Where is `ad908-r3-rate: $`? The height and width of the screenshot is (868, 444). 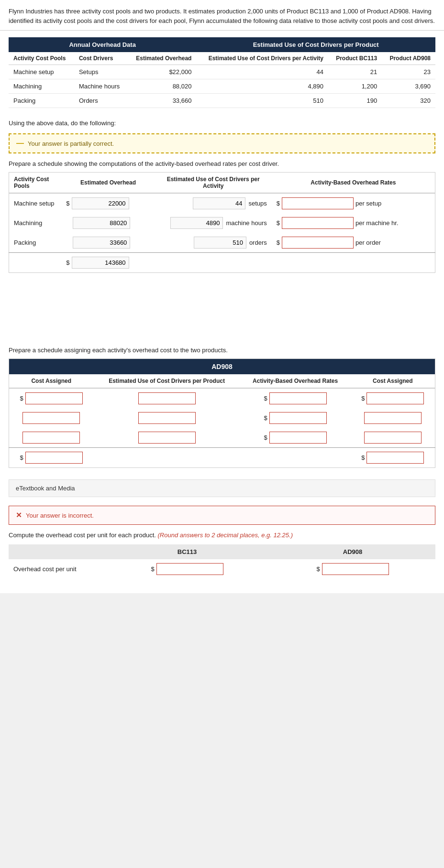 ad908-r3-rate: $ is located at coordinates (296, 438).